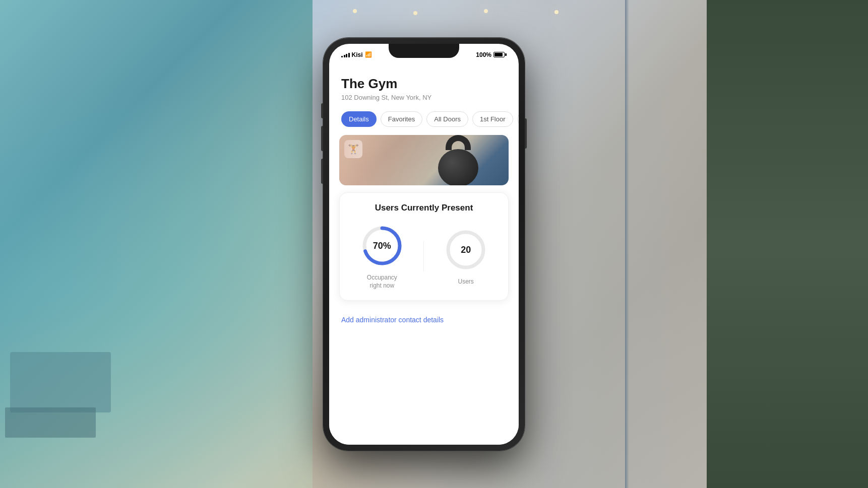 Image resolution: width=868 pixels, height=488 pixels. I want to click on volume-down-button, so click(322, 171).